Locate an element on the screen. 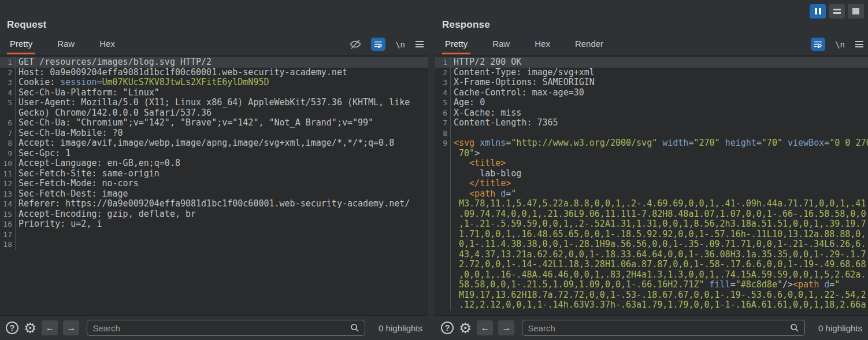 This screenshot has width=868, height=340. code-text: HTTP/2 200 OK is located at coordinates (486, 62).